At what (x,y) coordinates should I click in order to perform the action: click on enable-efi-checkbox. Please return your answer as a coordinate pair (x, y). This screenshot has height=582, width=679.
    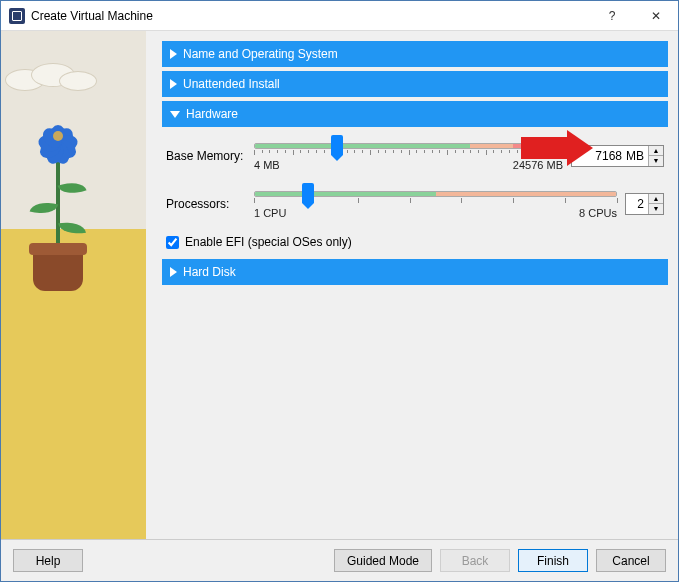
    Looking at the image, I should click on (172, 242).